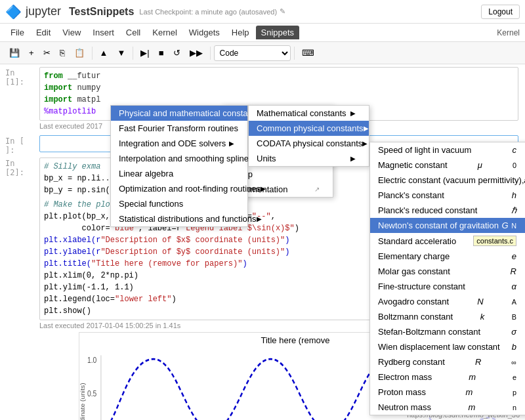 The height and width of the screenshot is (420, 525). I want to click on tooltip-constants-c: constants.c, so click(495, 241).